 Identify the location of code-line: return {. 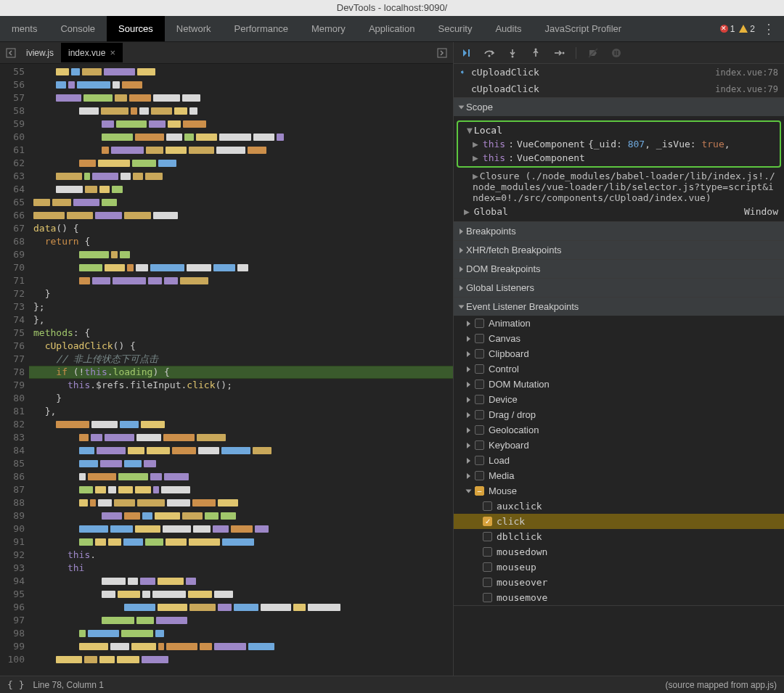
(241, 242).